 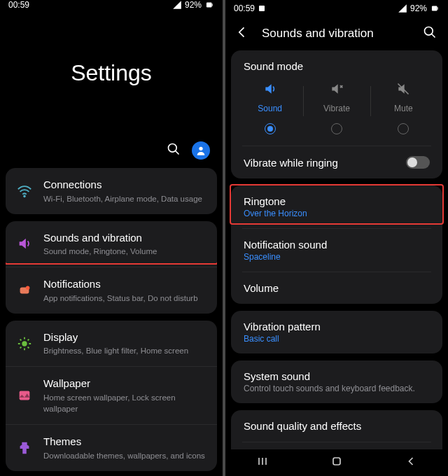 What do you see at coordinates (24, 396) in the screenshot?
I see `wallpaper-icon` at bounding box center [24, 396].